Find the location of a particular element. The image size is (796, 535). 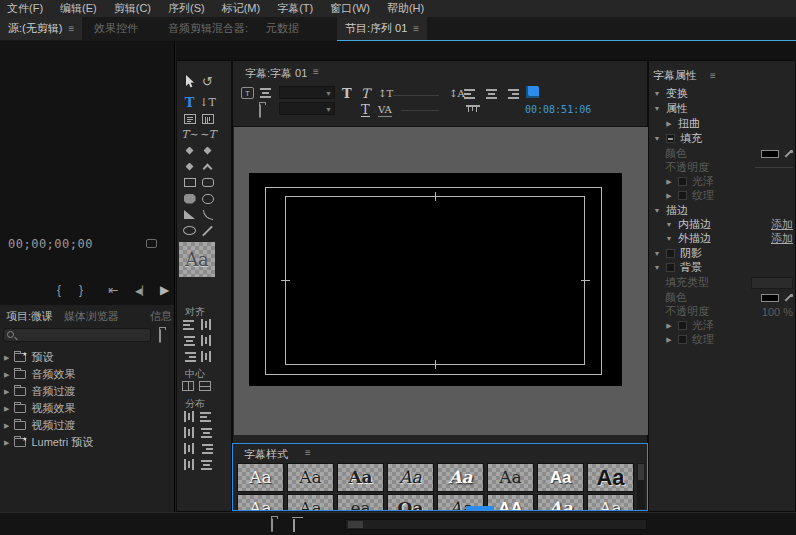

tree-item-audio-transitions: ▶ 音频过渡 is located at coordinates (40, 392).